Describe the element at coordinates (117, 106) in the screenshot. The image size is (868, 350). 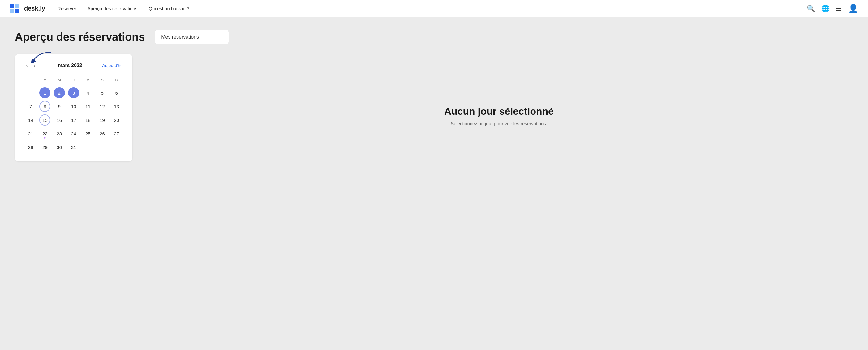
I see `calendar-day-cell: 13` at that location.